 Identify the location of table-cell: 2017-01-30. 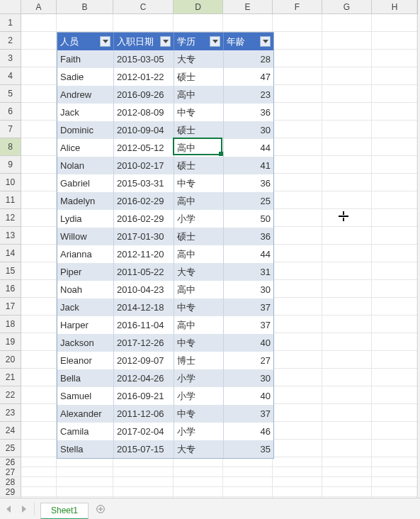
(144, 237).